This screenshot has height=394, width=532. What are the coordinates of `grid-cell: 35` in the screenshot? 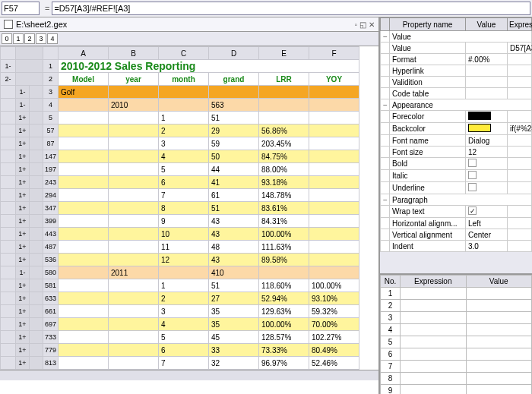 It's located at (234, 325).